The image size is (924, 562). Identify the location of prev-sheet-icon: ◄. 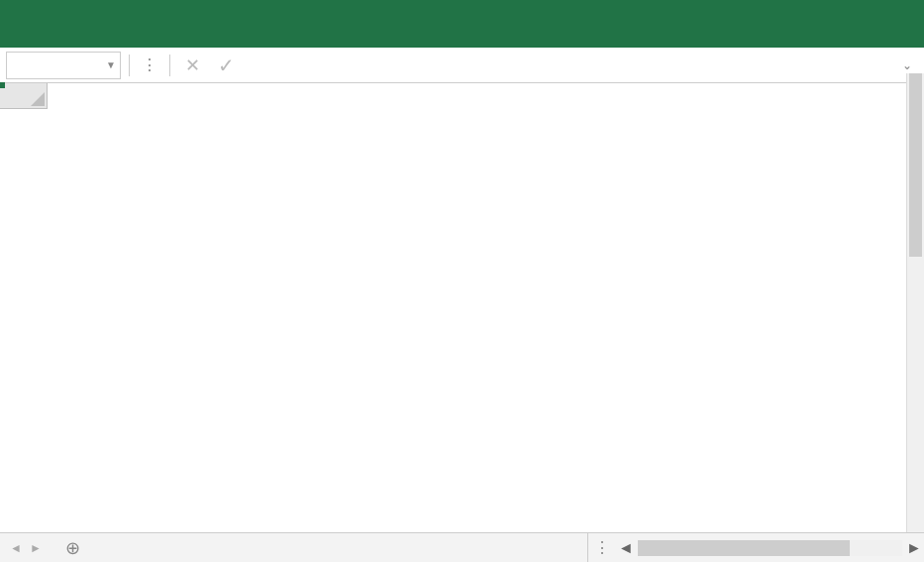
(16, 548).